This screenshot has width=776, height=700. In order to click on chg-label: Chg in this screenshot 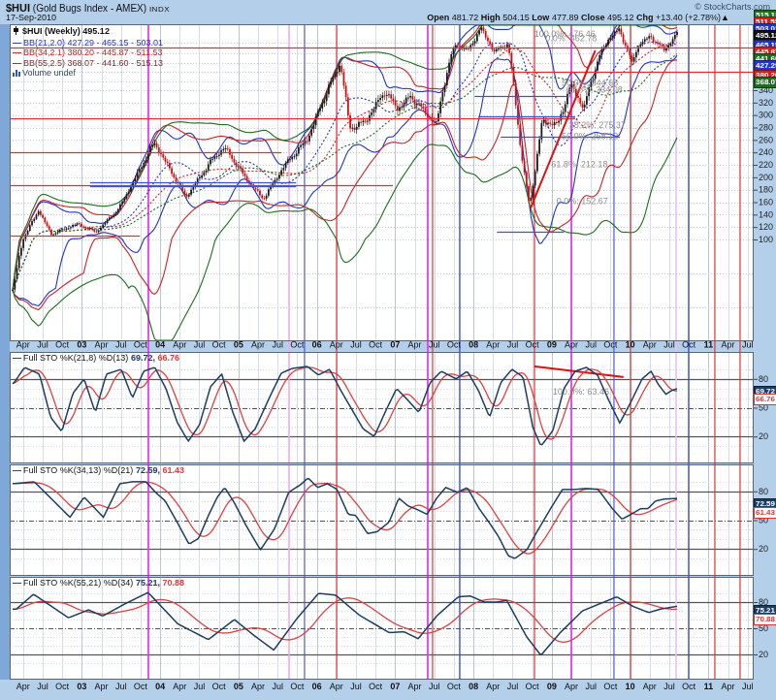, I will do `click(645, 17)`.